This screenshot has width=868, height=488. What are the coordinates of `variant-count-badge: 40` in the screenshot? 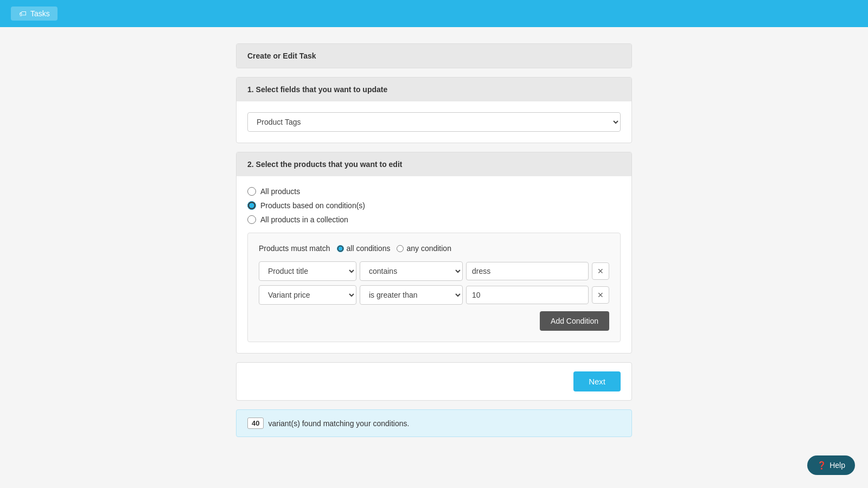 It's located at (256, 423).